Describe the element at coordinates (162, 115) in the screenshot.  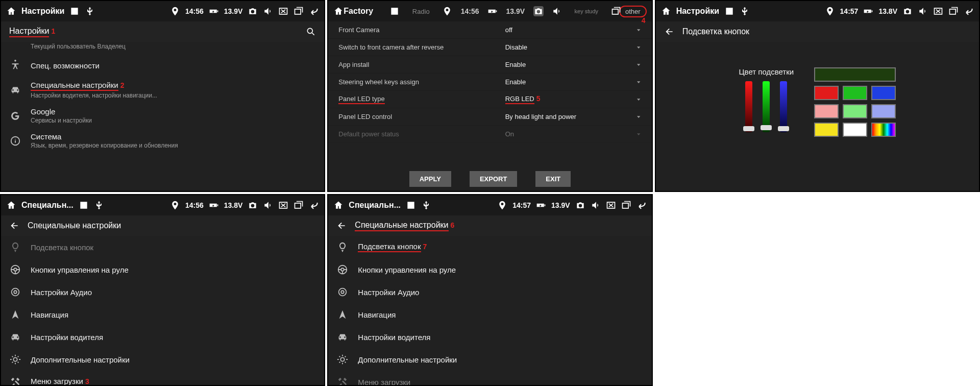
I see `list-item: GoogleСервисы и настройки` at that location.